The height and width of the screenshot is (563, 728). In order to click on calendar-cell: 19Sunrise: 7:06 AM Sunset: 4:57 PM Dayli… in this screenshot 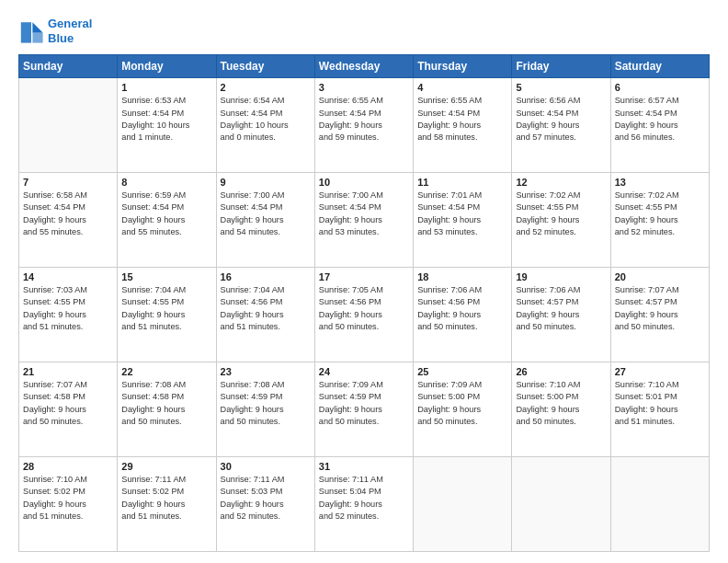, I will do `click(561, 315)`.